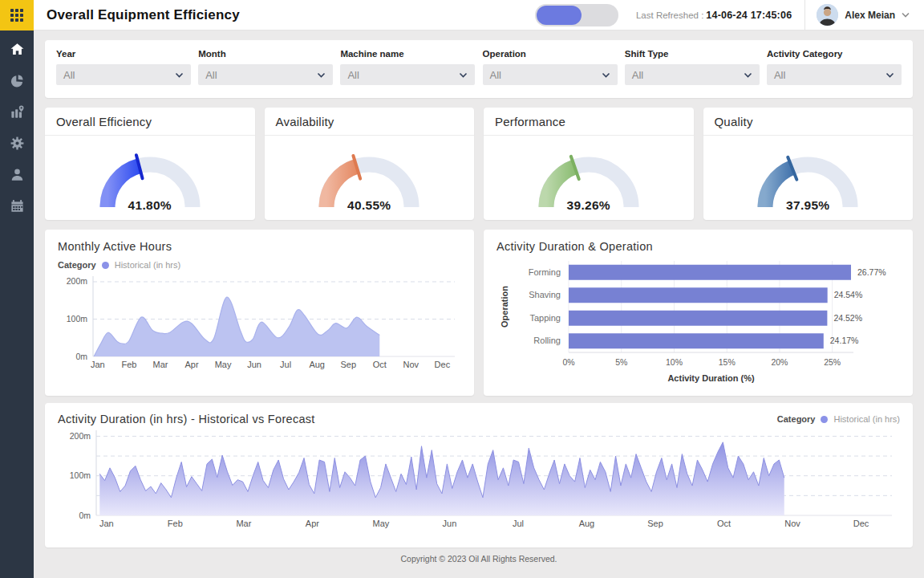  Describe the element at coordinates (834, 54) in the screenshot. I see `filter-label: Activity Category` at that location.